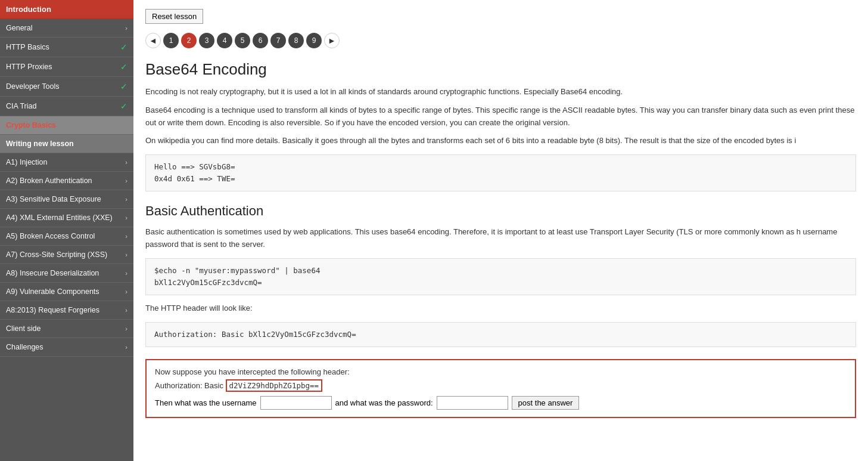 The width and height of the screenshot is (868, 461). What do you see at coordinates (52, 292) in the screenshot?
I see `sidebar-item-label: A9) Vulnerable Components` at bounding box center [52, 292].